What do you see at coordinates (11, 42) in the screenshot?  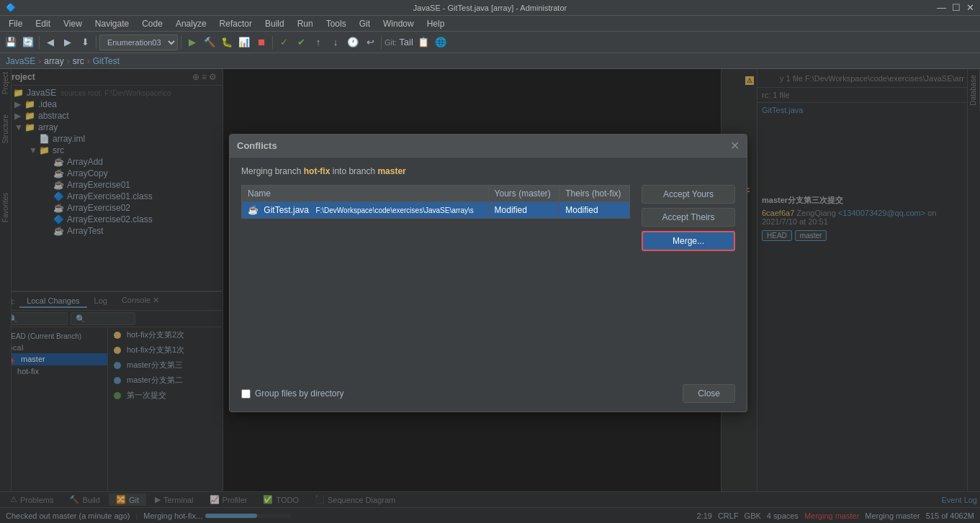 I see `toolbar-save: 💾` at bounding box center [11, 42].